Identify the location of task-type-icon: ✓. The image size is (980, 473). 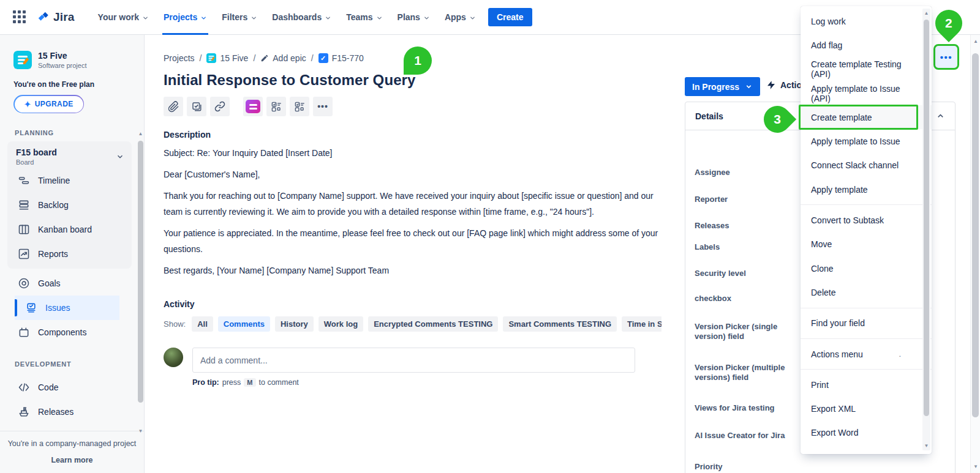
(323, 58).